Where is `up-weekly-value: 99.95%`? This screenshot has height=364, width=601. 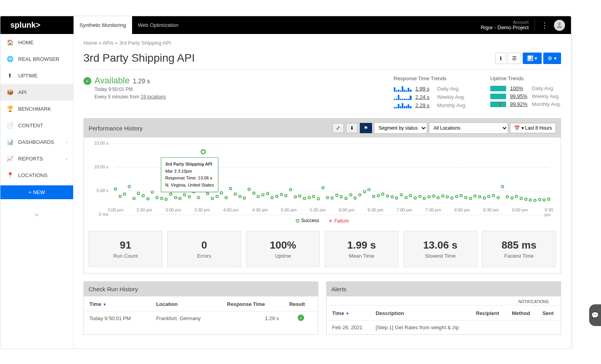 up-weekly-value: 99.95% is located at coordinates (519, 96).